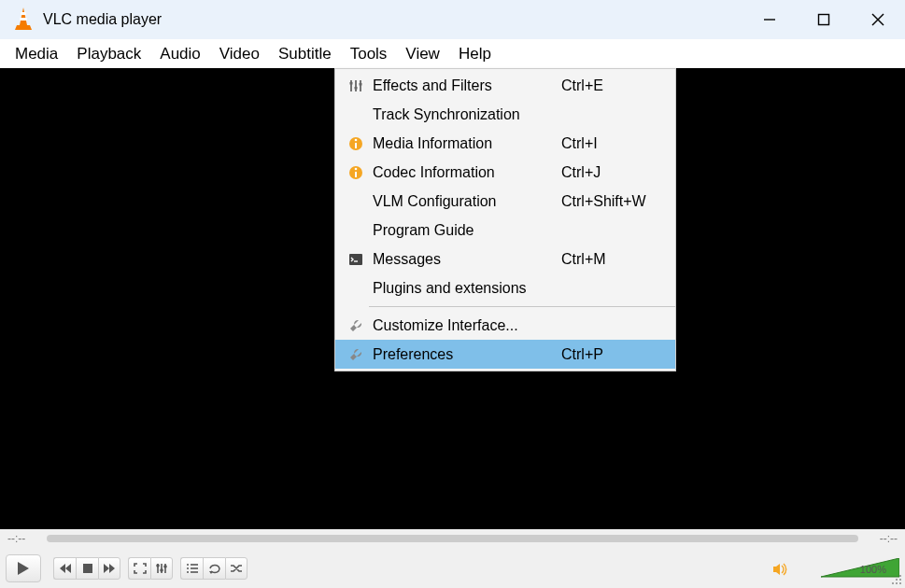 The width and height of the screenshot is (905, 588). What do you see at coordinates (356, 259) in the screenshot?
I see `terminal-icon` at bounding box center [356, 259].